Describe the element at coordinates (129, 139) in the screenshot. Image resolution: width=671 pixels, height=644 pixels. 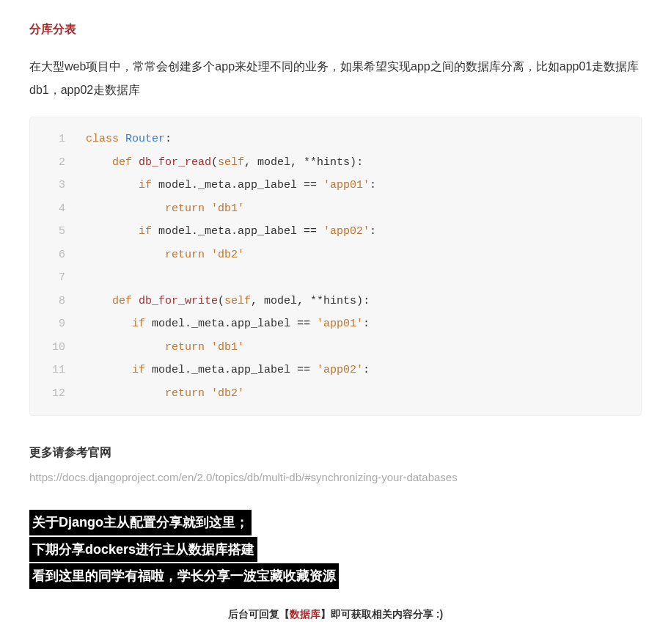
I see `code-content: class Router:` at that location.